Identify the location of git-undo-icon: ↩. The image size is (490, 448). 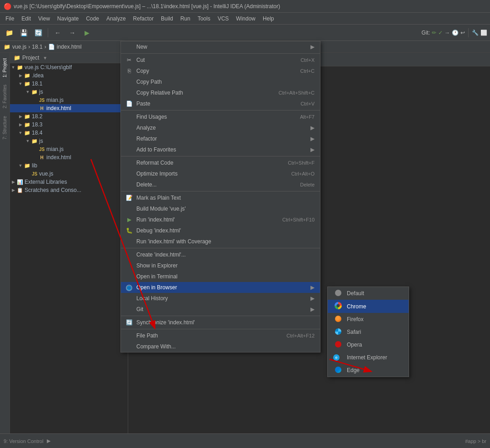
(463, 33).